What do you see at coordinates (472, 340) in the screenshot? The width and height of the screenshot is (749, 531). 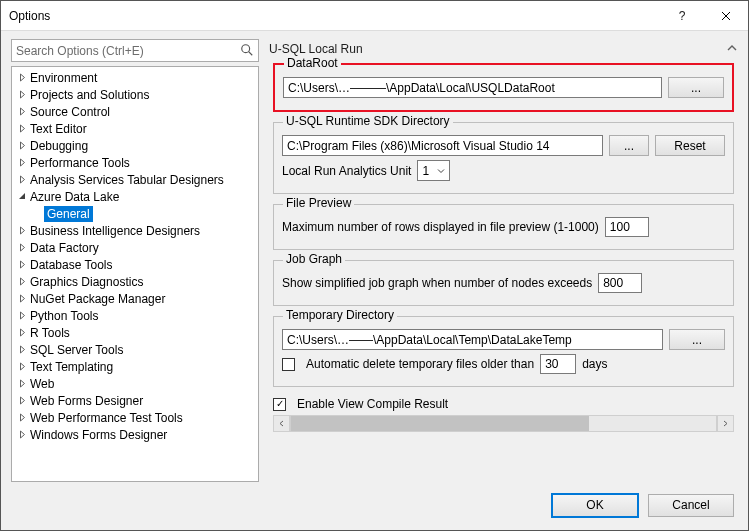 I see `temp-dir-input: C:\Users\…——\AppData\Local\Temp\DataLake…` at bounding box center [472, 340].